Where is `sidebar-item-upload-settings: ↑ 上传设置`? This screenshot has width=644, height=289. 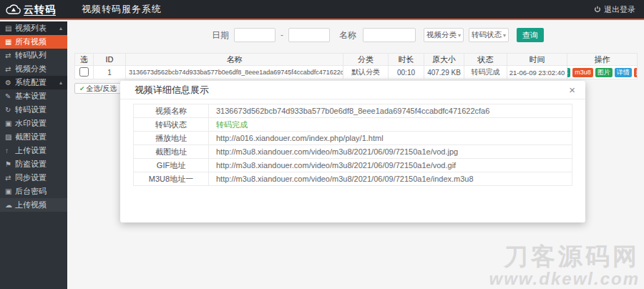 sidebar-item-upload-settings: ↑ 上传设置 is located at coordinates (34, 150).